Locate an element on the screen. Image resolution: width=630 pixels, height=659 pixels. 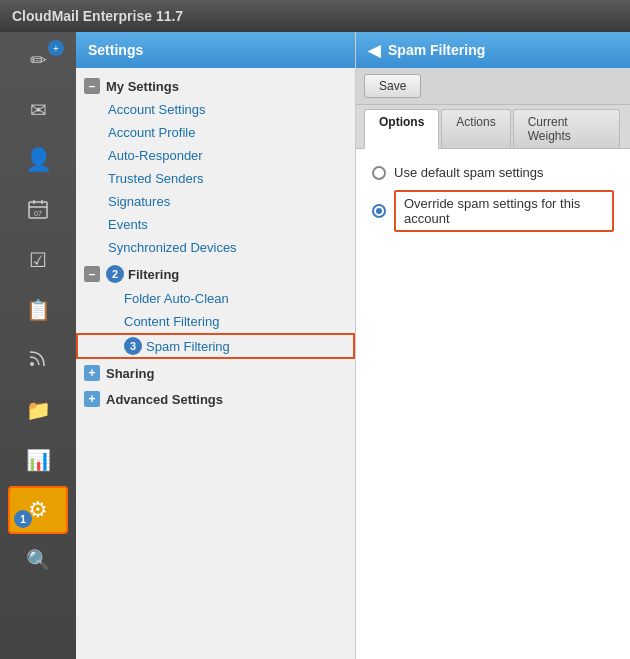
advanced-settings-toggle-icon: + is located at coordinates (92, 399).